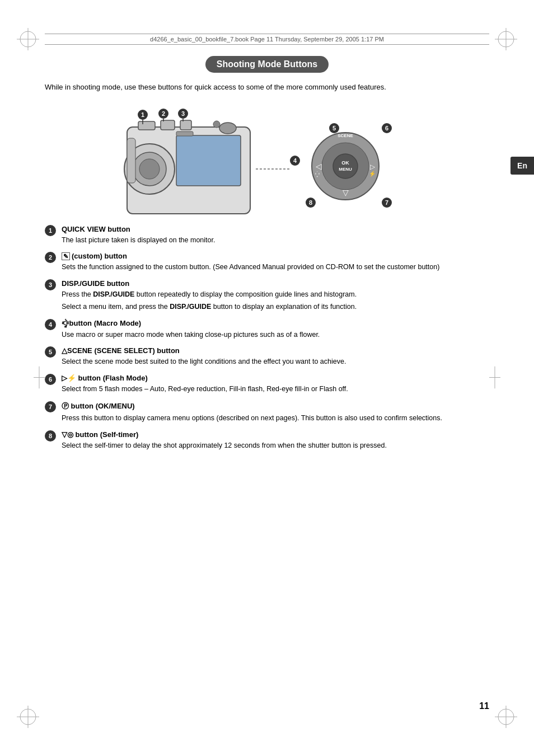 The width and height of the screenshot is (534, 756). I want to click on button-content-6: ▷⚡ button (Flash Mode) Select from 5 fla…, so click(275, 384).